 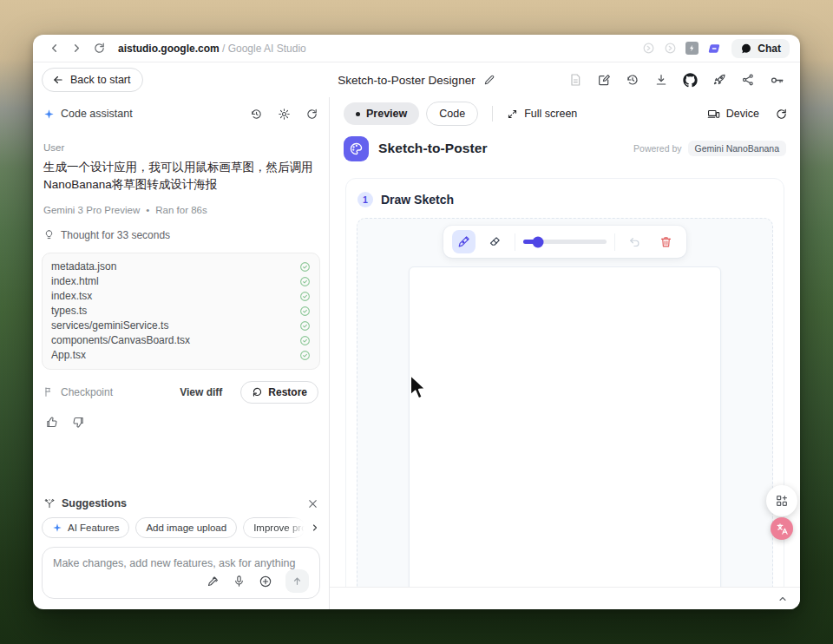 What do you see at coordinates (710, 148) in the screenshot?
I see `powered-by-wrap: Powered by Gemini NanoBanana` at bounding box center [710, 148].